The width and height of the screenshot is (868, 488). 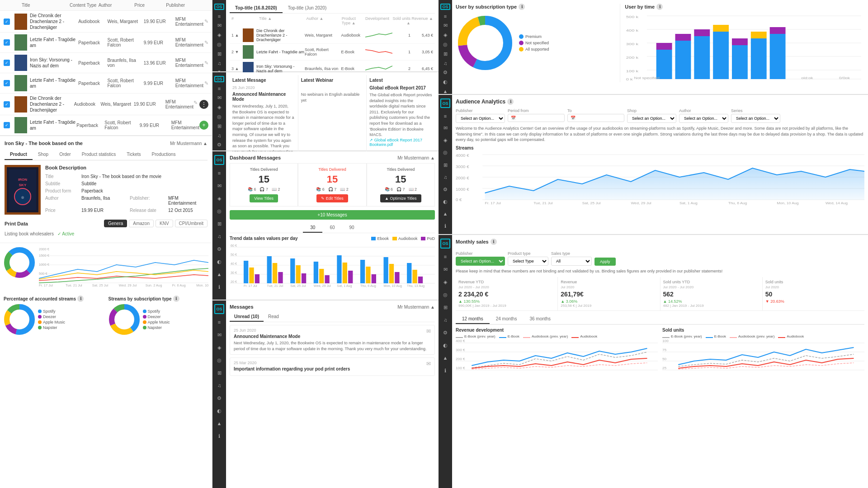 I want to click on sidebar-music-icon: ♫, so click(x=219, y=63).